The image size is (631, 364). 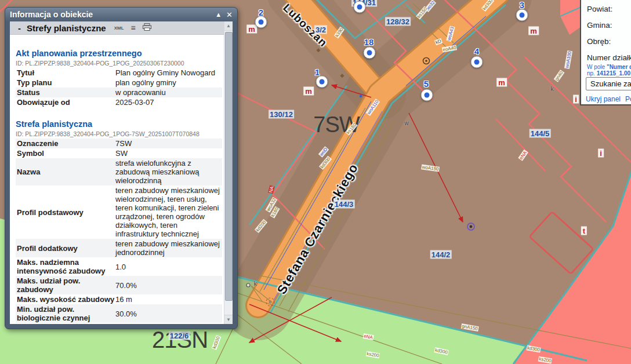 I want to click on table-row: Maks. wysokość zabudowy 16 m, so click(x=119, y=299).